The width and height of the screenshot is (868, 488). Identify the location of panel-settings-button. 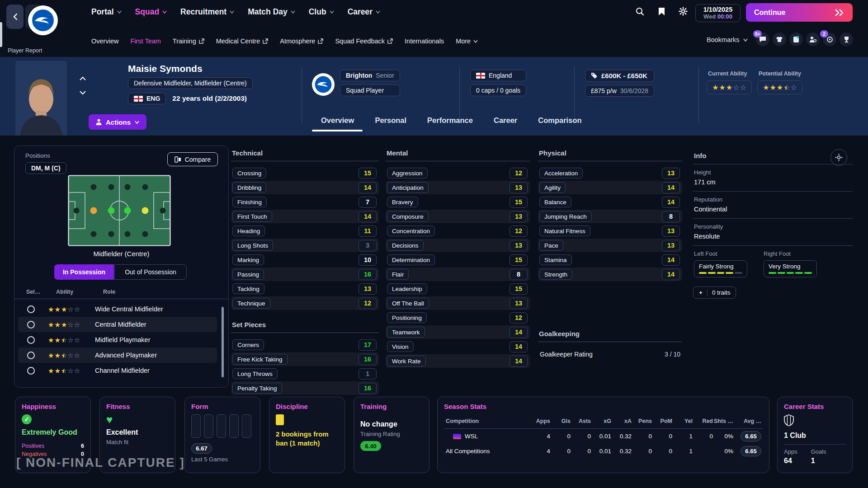
(839, 157).